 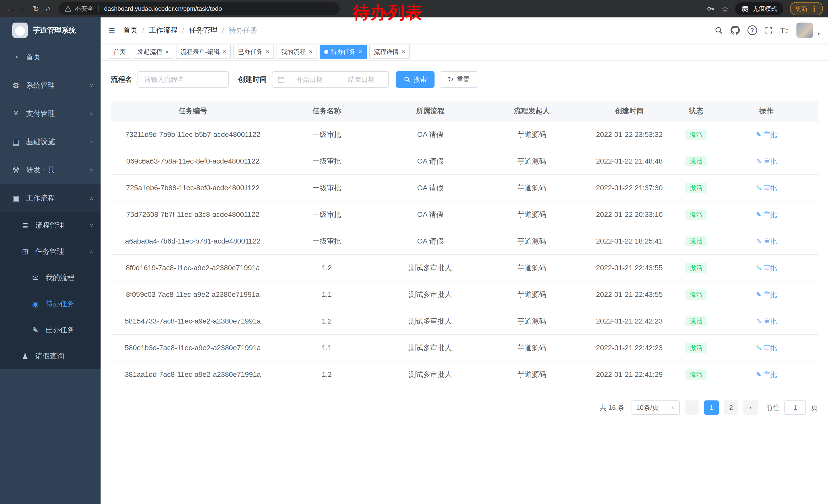 I want to click on sidebar-item-infrastructure: ▤ 基础设施 ∨, so click(x=50, y=142).